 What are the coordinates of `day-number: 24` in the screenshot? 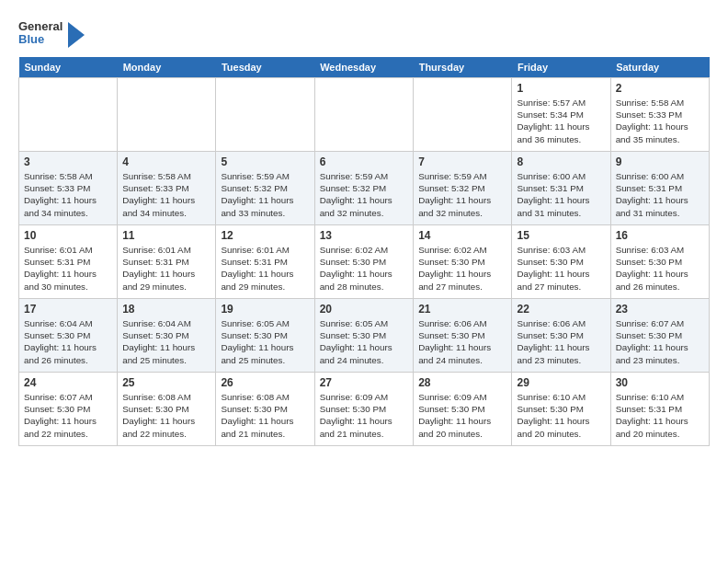 It's located at (68, 383).